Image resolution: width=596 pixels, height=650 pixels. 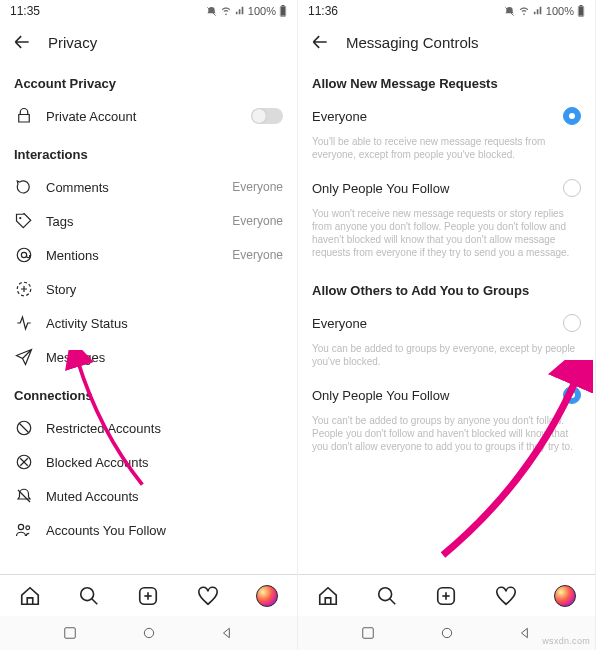 What do you see at coordinates (24, 221) in the screenshot?
I see `tag-icon` at bounding box center [24, 221].